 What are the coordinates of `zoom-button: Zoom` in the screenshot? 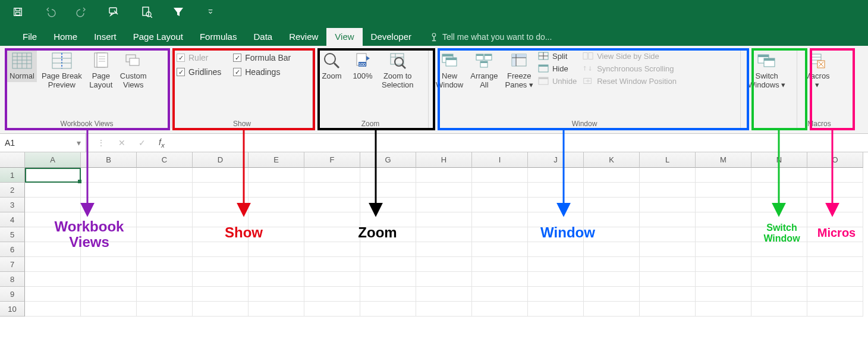 It's located at (332, 65).